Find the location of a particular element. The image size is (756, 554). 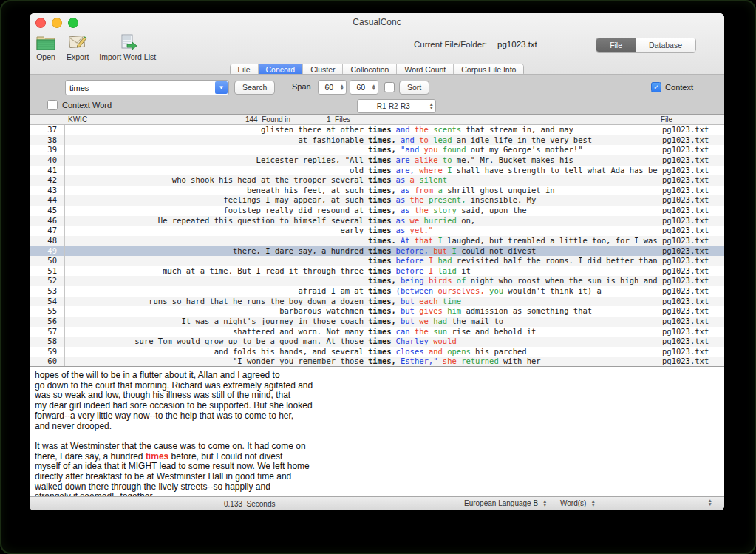

file-database-segmented-control: File Database is located at coordinates (646, 45).